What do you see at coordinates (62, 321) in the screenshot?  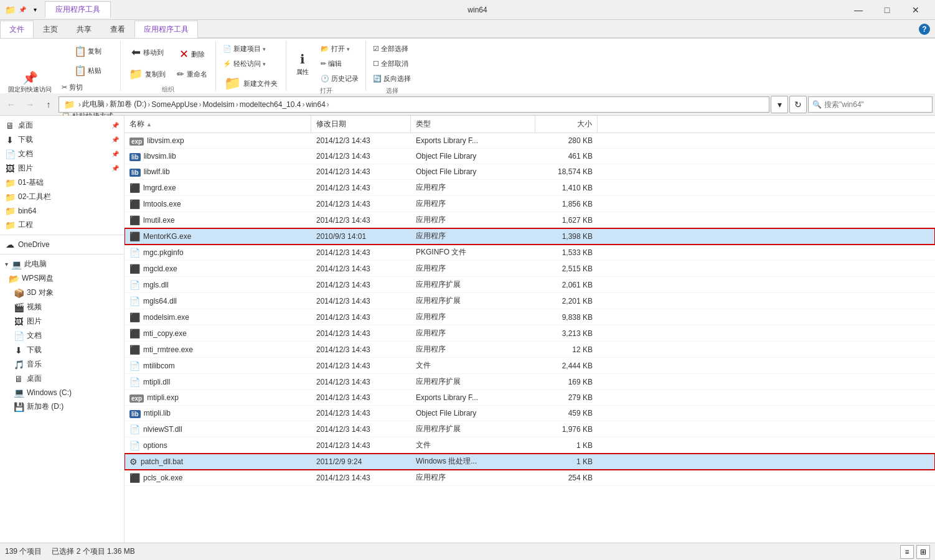 I see `sidebar-item-pics2: 🖼 图片` at bounding box center [62, 321].